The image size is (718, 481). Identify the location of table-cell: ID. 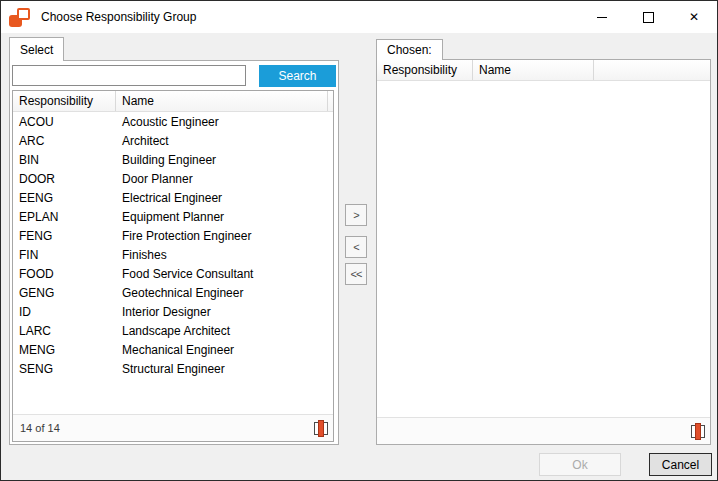
(64, 312).